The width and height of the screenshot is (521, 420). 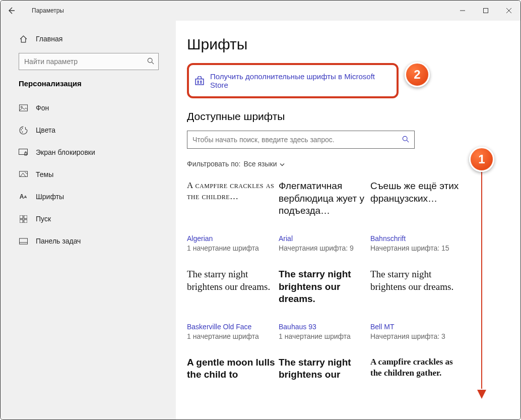 I want to click on themes-icon, so click(x=23, y=174).